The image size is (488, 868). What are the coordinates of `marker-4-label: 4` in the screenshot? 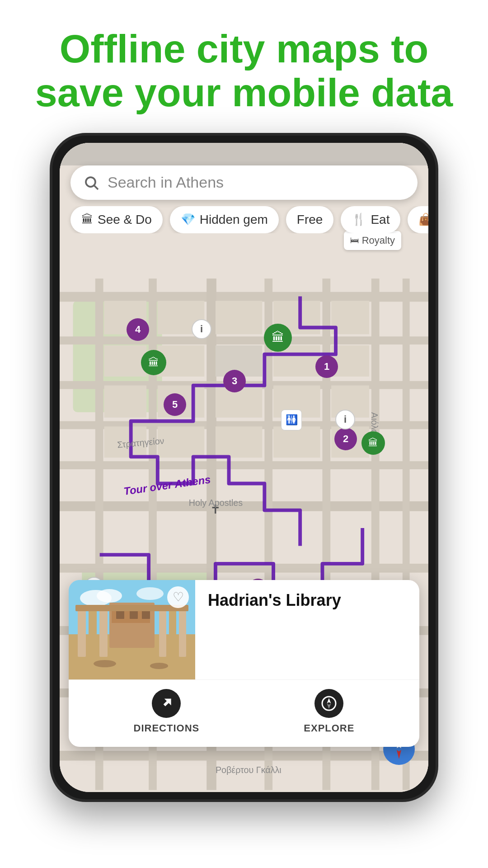 It's located at (138, 330).